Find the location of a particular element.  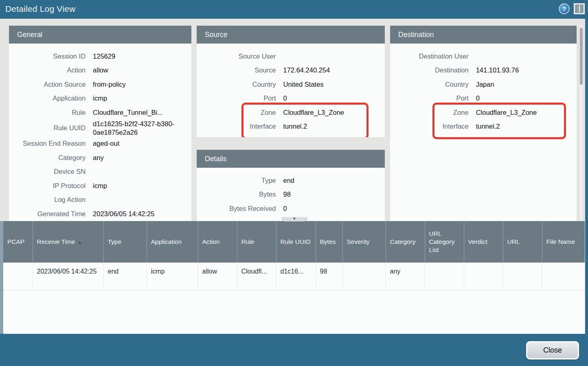

field-row-generated-time: Generated Time2023/06/05 14:42:25 is located at coordinates (100, 214).